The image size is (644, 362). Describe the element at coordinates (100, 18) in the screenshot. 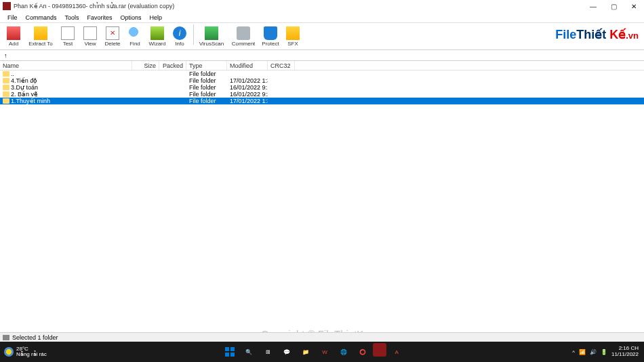

I see `menu-favorites: Favorites` at that location.